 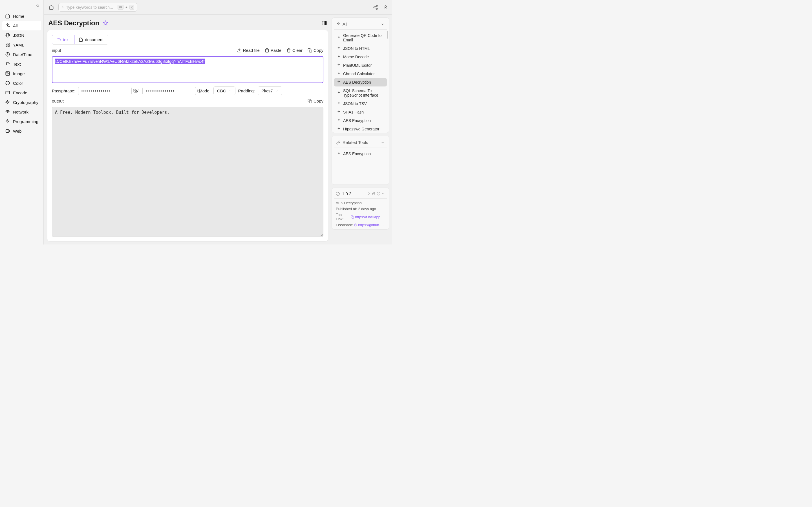 I want to click on iv-label: IV:, so click(x=137, y=91).